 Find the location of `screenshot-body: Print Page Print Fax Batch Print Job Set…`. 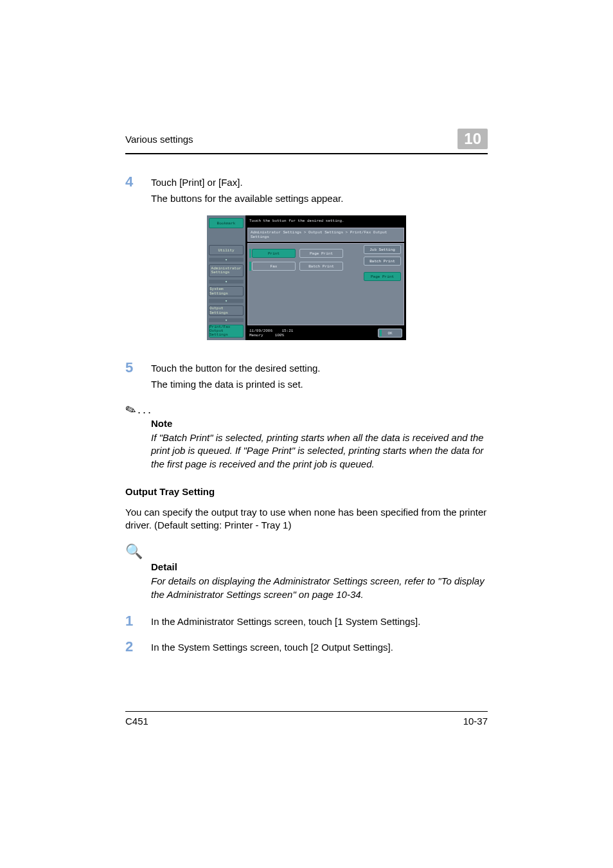

screenshot-body: Print Page Print Fax Batch Print Job Set… is located at coordinates (326, 284).